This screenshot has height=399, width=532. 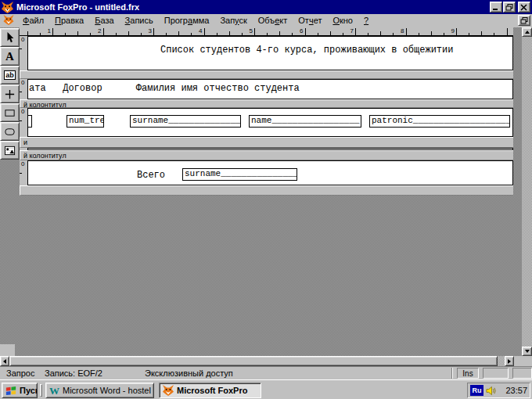 I want to click on ruler-number: 6, so click(x=302, y=31).